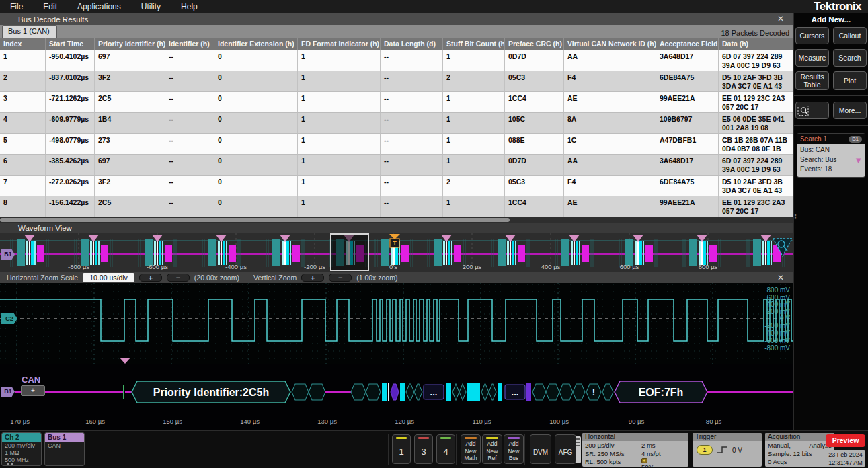 The image size is (868, 468). What do you see at coordinates (151, 7) in the screenshot?
I see `menu-utility: Utility` at bounding box center [151, 7].